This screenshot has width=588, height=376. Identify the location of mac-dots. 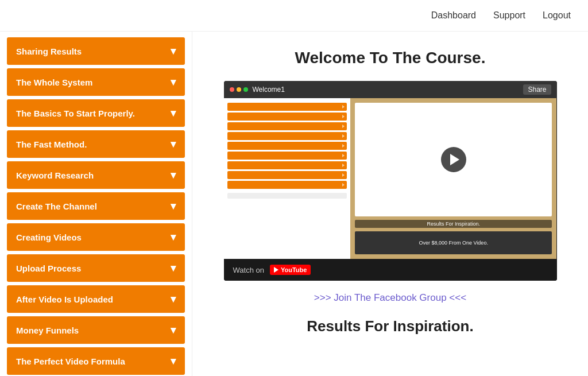
(239, 90).